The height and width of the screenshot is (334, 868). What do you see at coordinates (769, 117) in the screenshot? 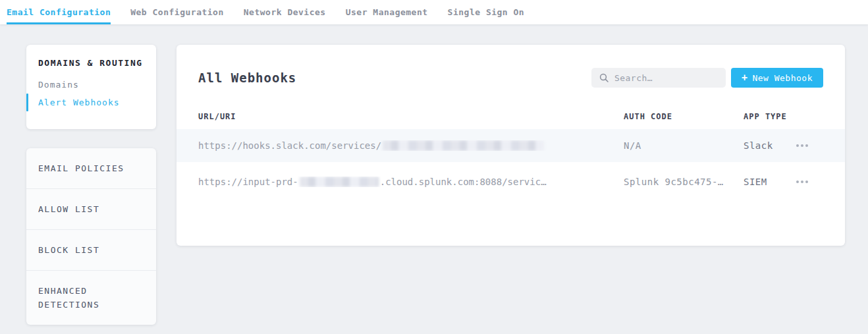
I see `column-header-app-type: APP TYPE` at bounding box center [769, 117].